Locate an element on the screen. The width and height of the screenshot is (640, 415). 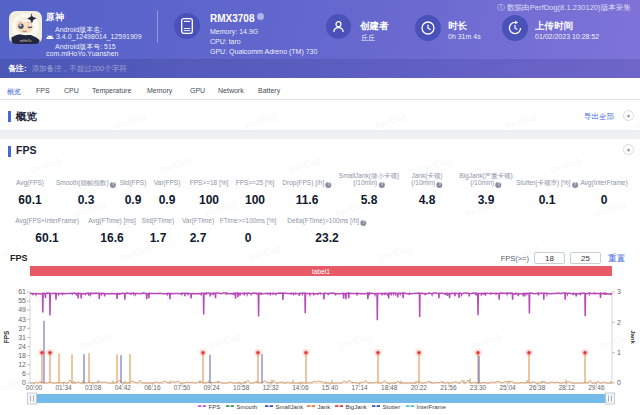
svg-text: miHoYo is located at coordinates (26, 41).